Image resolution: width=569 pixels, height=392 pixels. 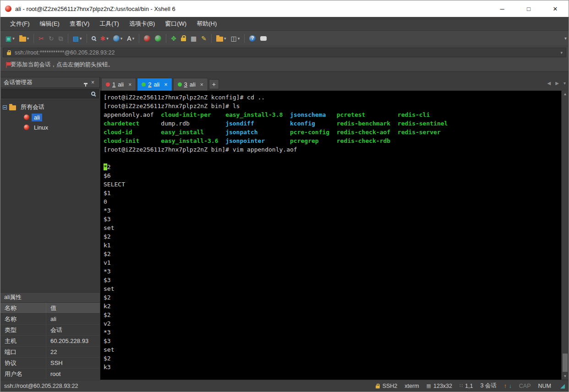 What do you see at coordinates (333, 263) in the screenshot?
I see `terminal-line: v1` at bounding box center [333, 263].